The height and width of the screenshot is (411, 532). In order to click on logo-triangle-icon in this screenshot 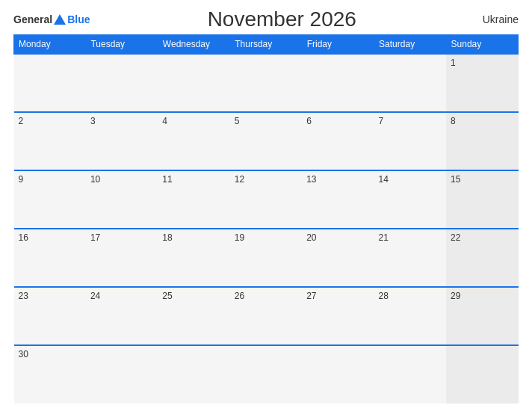, I will do `click(60, 19)`.